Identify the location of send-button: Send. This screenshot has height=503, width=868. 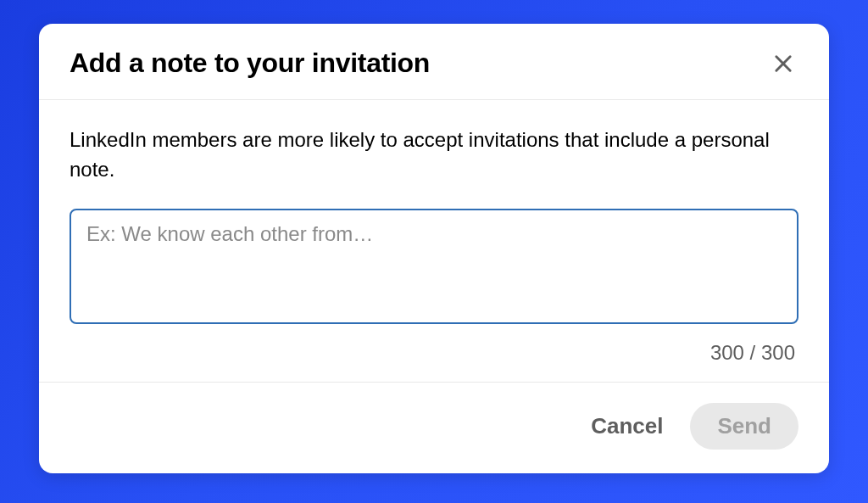
(744, 426).